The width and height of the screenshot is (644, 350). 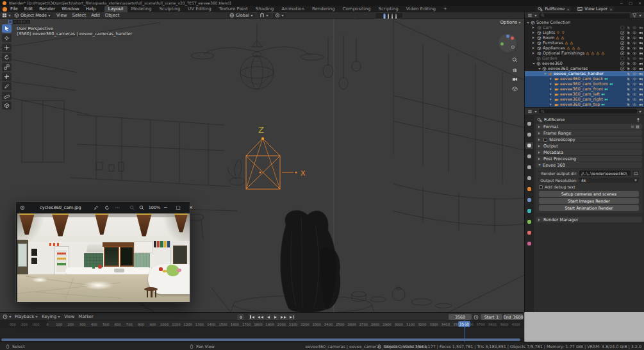 I want to click on image-viewer-window: cycles360_cam.jpg ⋯ 100% − □ ×, so click(x=103, y=253).